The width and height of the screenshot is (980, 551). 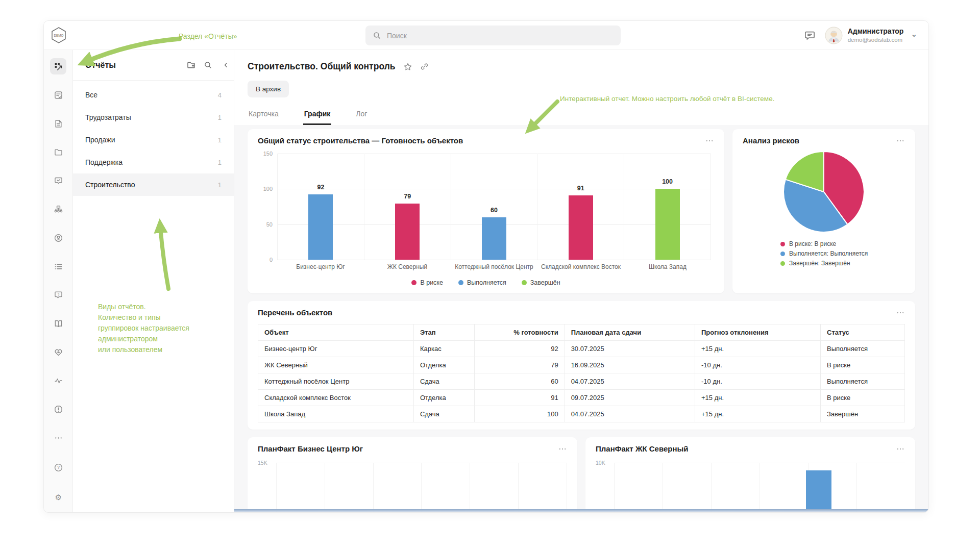 I want to click on activity-icon, so click(x=58, y=381).